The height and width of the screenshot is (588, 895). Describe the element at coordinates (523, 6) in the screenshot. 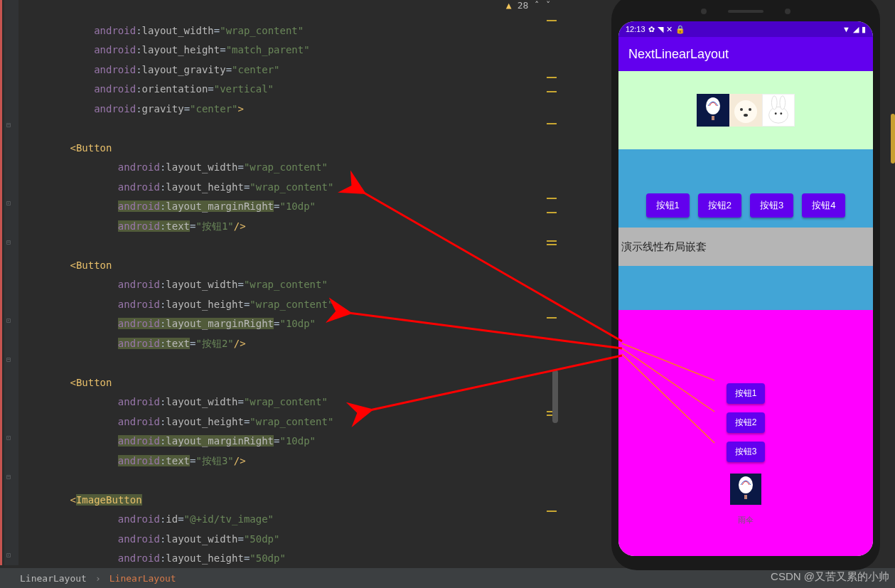

I see `warning-count: 28` at that location.